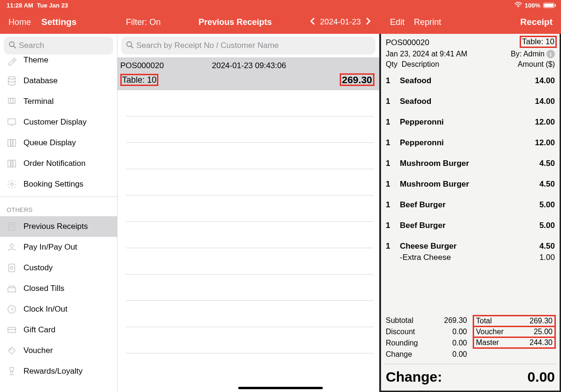 The image size is (561, 392). Describe the element at coordinates (427, 54) in the screenshot. I see `receipt-detail-when: Jan 23, 2024 at 9:41 AM` at that location.